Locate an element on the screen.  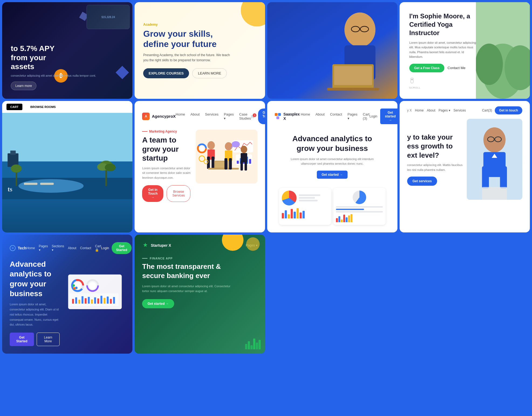
agency2-nav-home: Home is located at coordinates (419, 110).